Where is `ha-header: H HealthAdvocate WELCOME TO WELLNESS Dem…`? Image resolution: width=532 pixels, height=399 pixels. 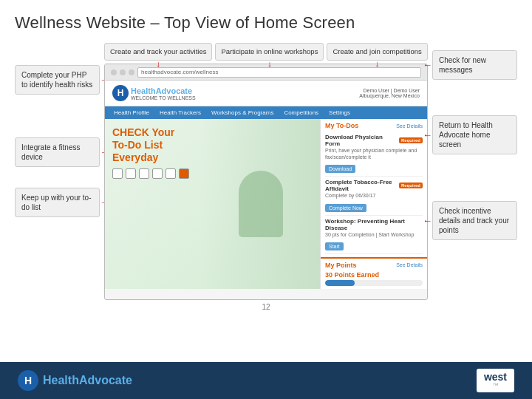 ha-header: H HealthAdvocate WELCOME TO WELLNESS Dem… is located at coordinates (266, 93).